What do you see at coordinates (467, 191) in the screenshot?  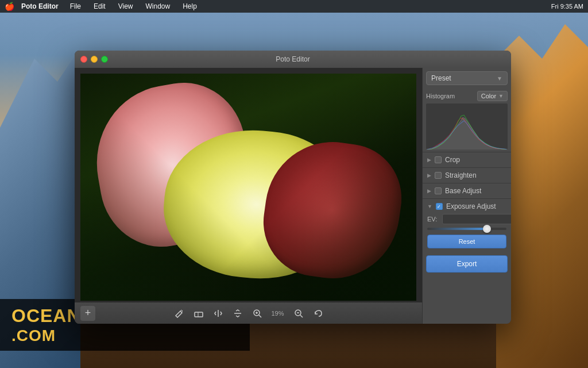 I see `base-adjust-header: ▶ Base Adjust` at bounding box center [467, 191].